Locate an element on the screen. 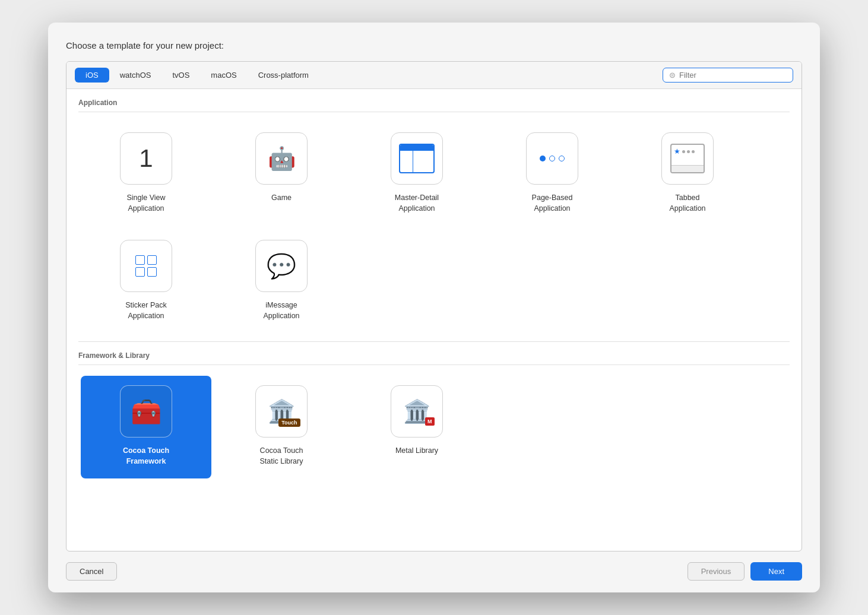  tabbar-glyph is located at coordinates (688, 169).